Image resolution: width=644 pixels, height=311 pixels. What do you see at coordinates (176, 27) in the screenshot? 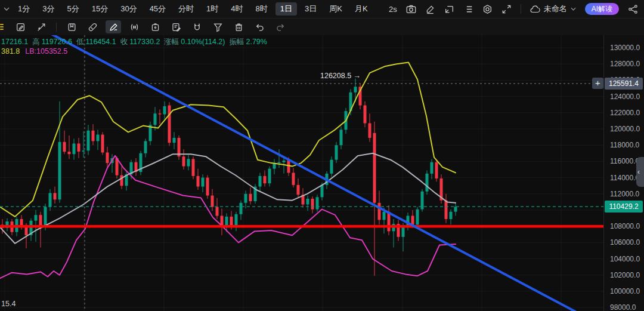
I see `notes-icon` at bounding box center [176, 27].